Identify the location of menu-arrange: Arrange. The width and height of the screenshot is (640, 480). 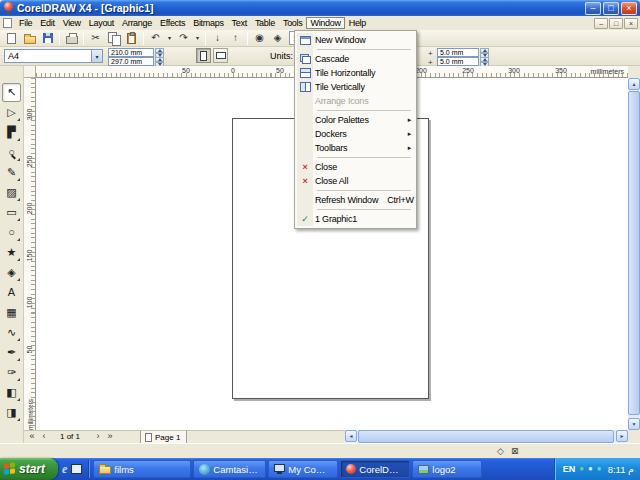
(137, 23).